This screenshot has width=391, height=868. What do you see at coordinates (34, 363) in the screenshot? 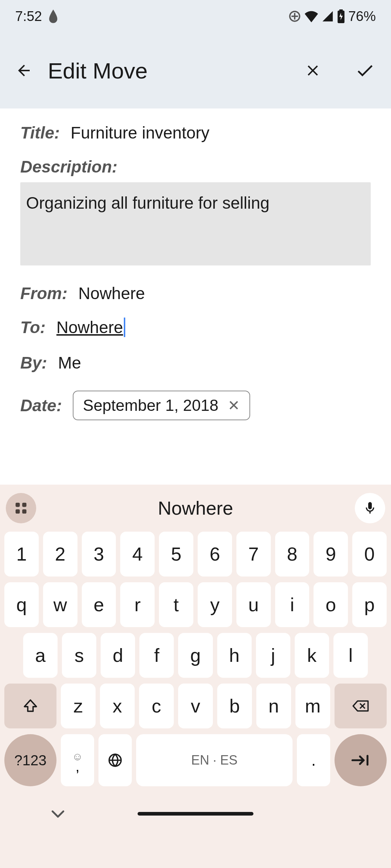
I see `by-label: By:` at bounding box center [34, 363].